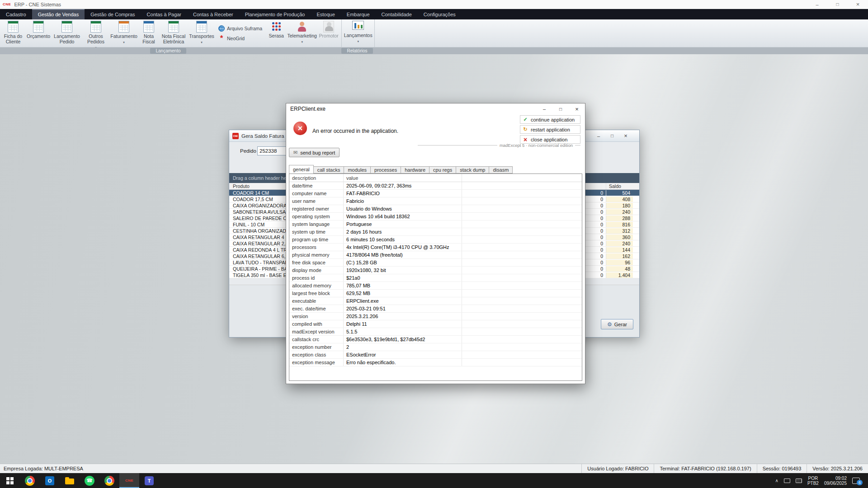 The width and height of the screenshot is (868, 488). Describe the element at coordinates (436, 278) in the screenshot. I see `info-table-row: process id $21a0` at that location.